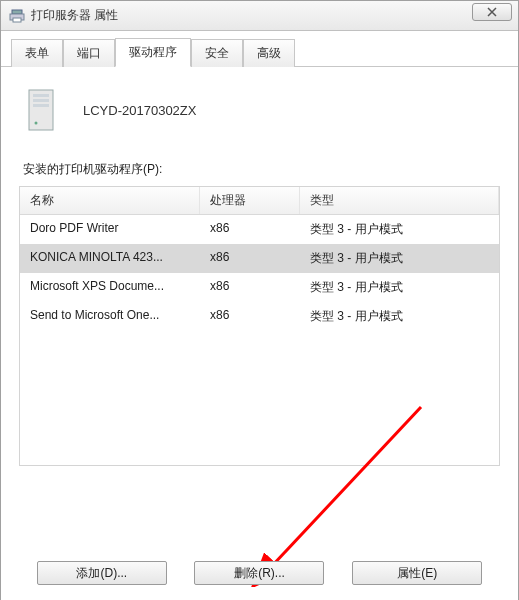  Describe the element at coordinates (153, 52) in the screenshot. I see `tab-drivers: 驱动程序` at that location.